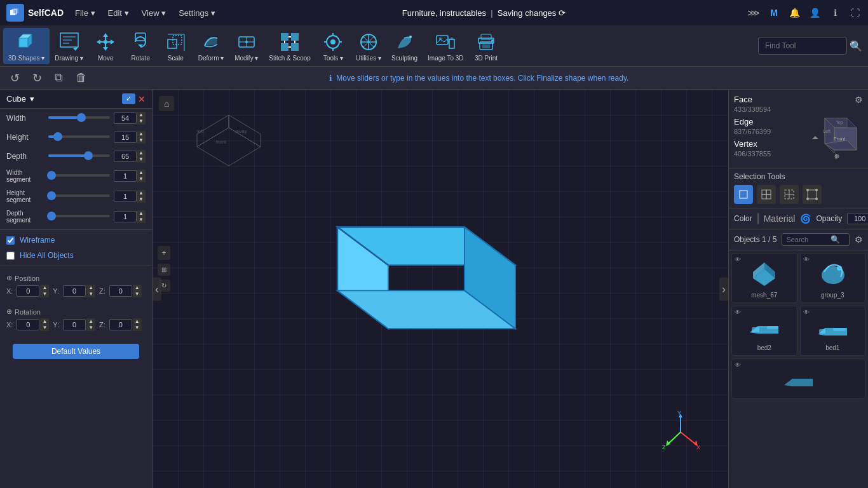 The width and height of the screenshot is (868, 488). What do you see at coordinates (10, 255) in the screenshot?
I see `hide-all-objects-checkbox` at bounding box center [10, 255].